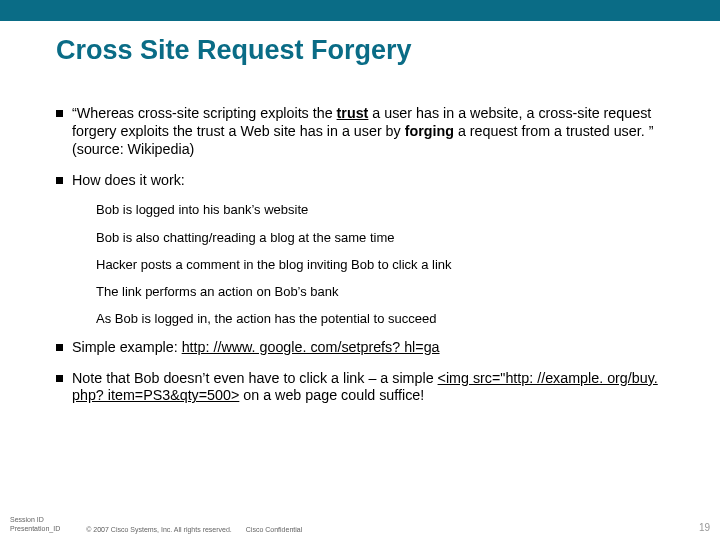 The height and width of the screenshot is (540, 720). What do you see at coordinates (311, 347) in the screenshot?
I see `example-link: http: //www. google. com/setprefs? hl=ga` at bounding box center [311, 347].